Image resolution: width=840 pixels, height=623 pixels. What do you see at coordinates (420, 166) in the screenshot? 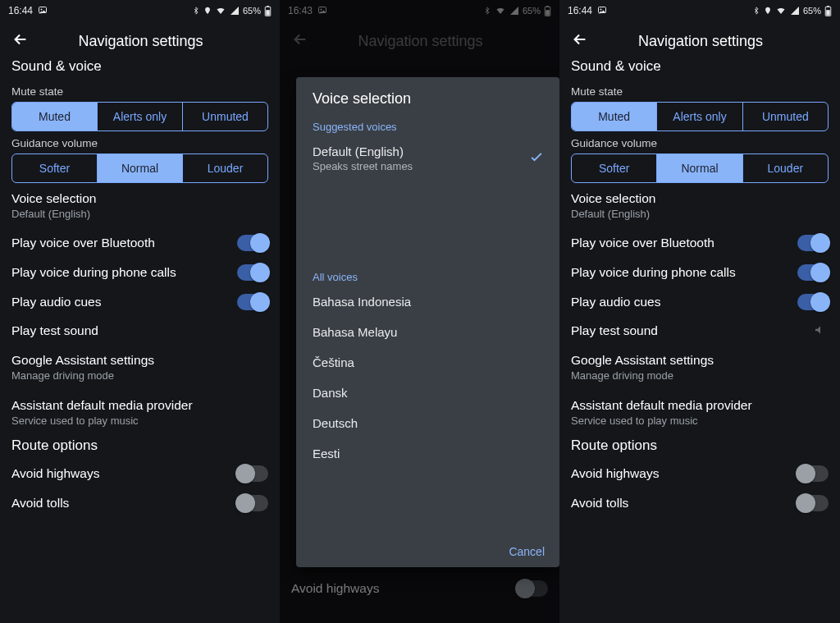
I see `dialog-voice-default-sub: Speaks street names` at bounding box center [420, 166].